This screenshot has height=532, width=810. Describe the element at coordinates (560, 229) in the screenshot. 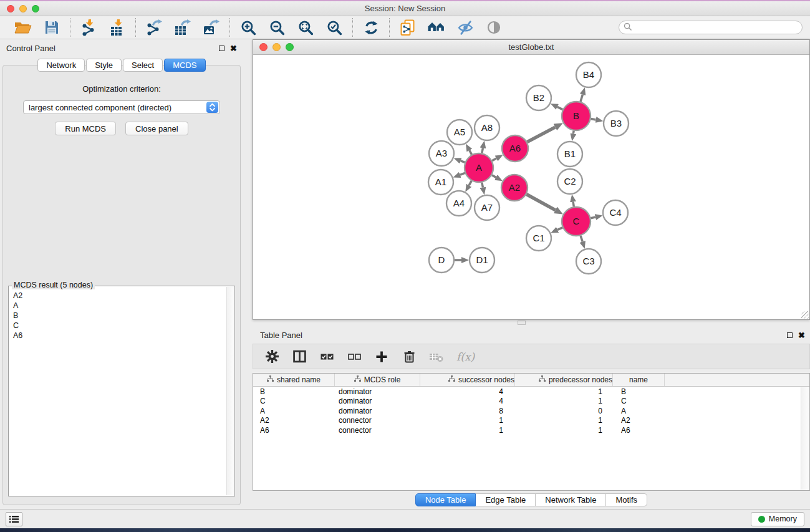

I see `graph-edge-C-C1` at that location.